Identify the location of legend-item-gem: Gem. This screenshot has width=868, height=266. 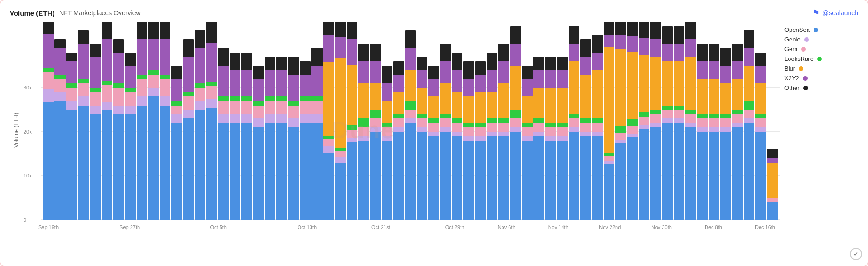
(817, 49).